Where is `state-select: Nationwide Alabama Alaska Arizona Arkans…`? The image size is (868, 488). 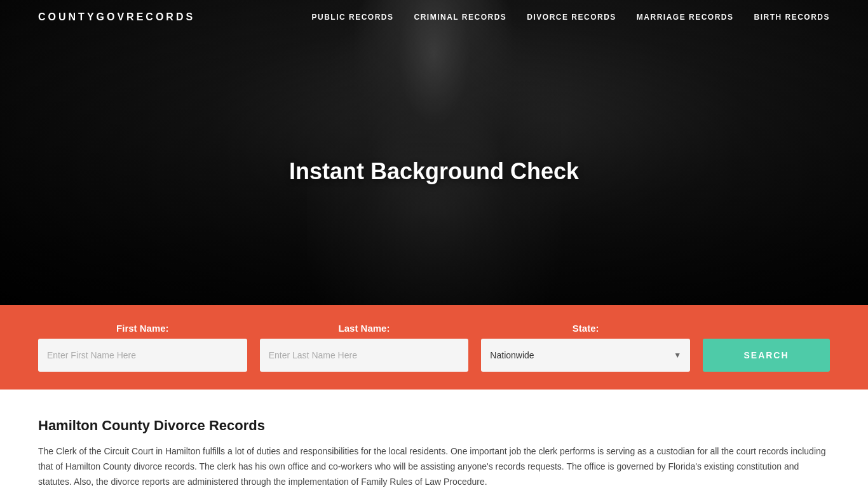 state-select: Nationwide Alabama Alaska Arizona Arkans… is located at coordinates (586, 355).